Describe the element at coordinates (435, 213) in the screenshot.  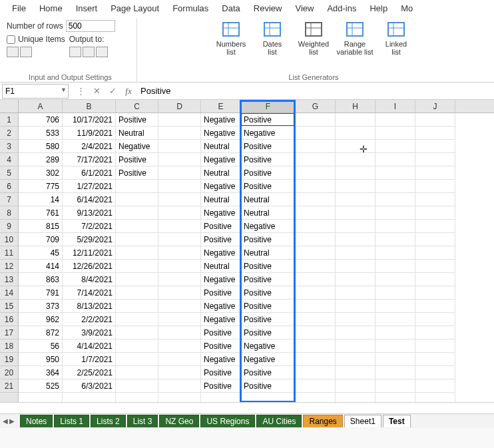
I see `cell-J8` at that location.